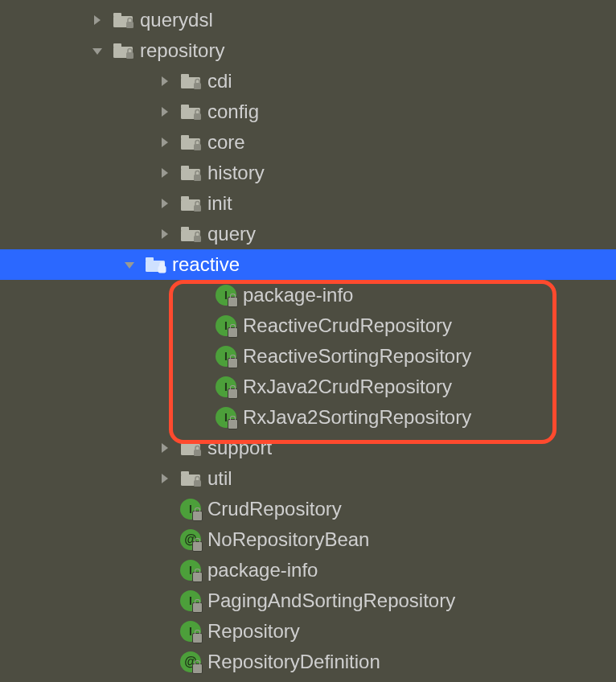 The height and width of the screenshot is (682, 616). What do you see at coordinates (308, 479) in the screenshot?
I see `tree-item-util: util` at bounding box center [308, 479].